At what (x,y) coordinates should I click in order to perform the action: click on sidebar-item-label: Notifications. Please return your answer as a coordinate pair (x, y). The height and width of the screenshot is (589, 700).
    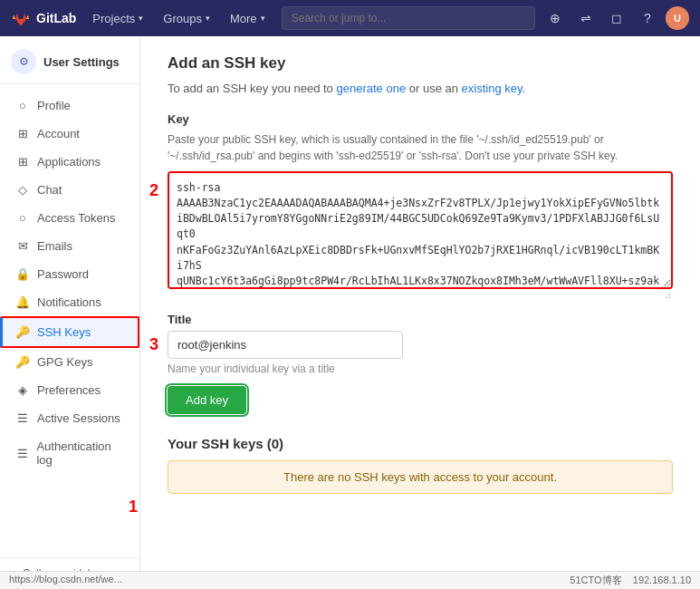
    Looking at the image, I should click on (69, 303).